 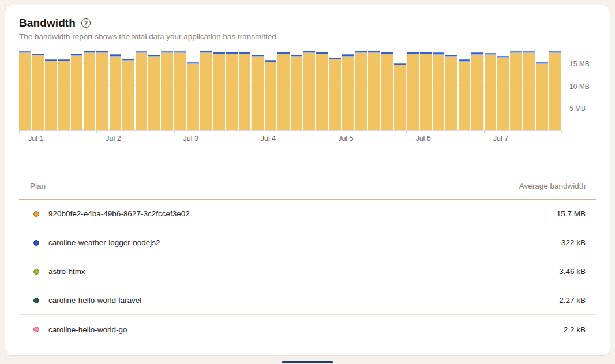 What do you see at coordinates (308, 362) in the screenshot?
I see `home-indicator` at bounding box center [308, 362].